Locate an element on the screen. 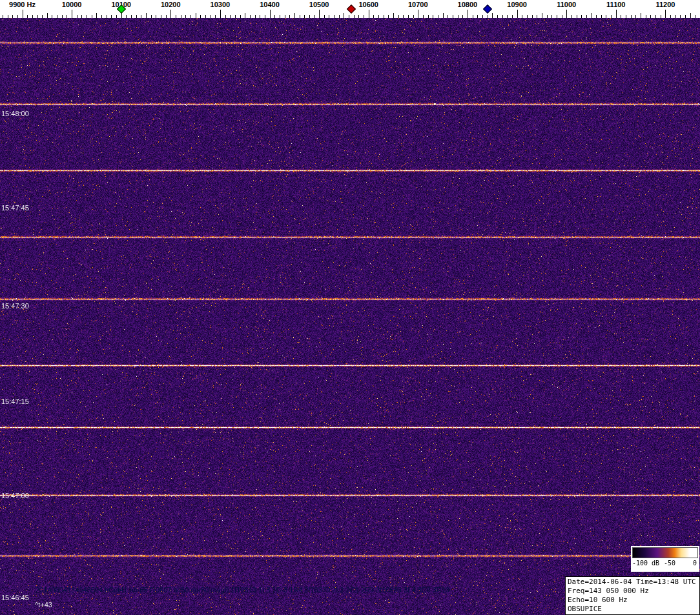 This screenshot has width=700, height=615. ruler-label: 11100 is located at coordinates (616, 5).